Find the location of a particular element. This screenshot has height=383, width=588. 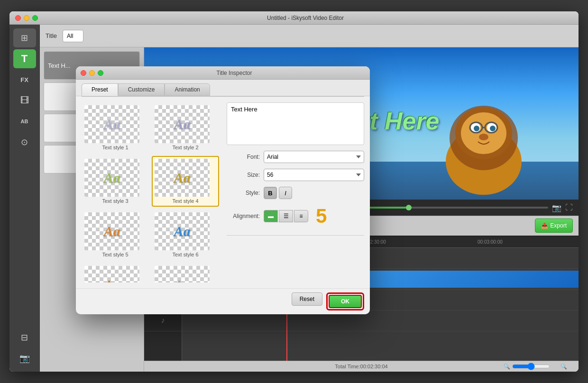

style-thumb-6: Aa is located at coordinates (182, 231).